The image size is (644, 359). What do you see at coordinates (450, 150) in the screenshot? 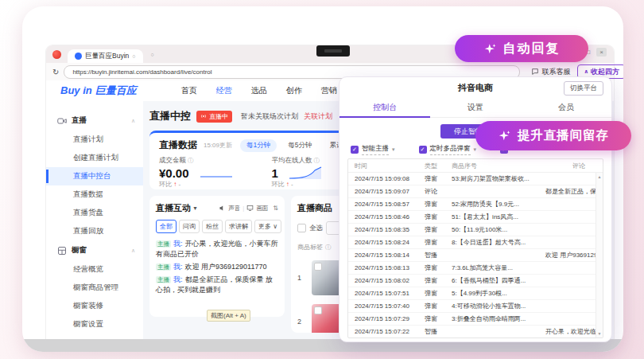
I see `toggle-label: 定时多品弹窗` at bounding box center [450, 150].